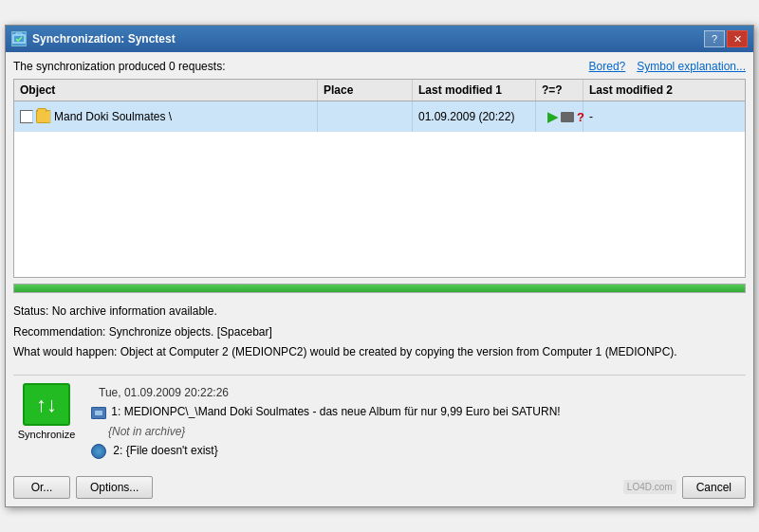 The height and width of the screenshot is (532, 759). I want to click on detail-timestamp: Tue, 01.09.2009 20:22:26, so click(418, 393).